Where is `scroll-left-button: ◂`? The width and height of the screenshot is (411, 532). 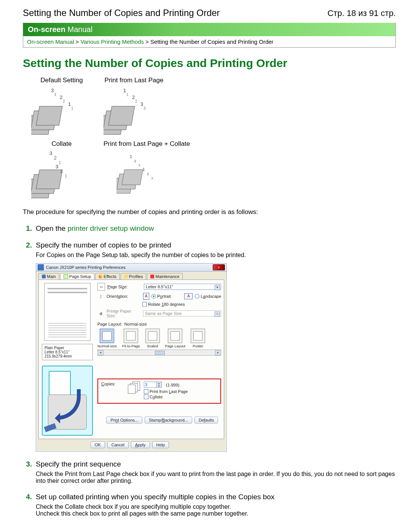
scroll-left-button: ◂ is located at coordinates (100, 353).